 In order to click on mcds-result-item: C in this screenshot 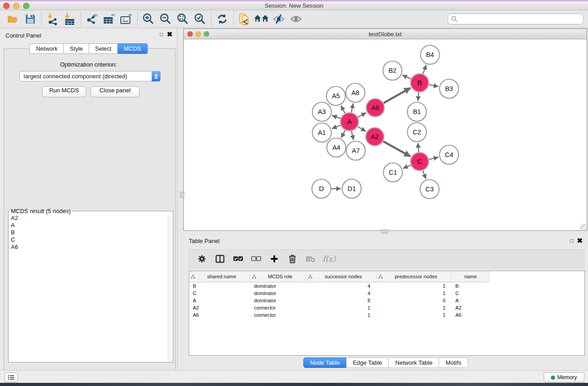, I will do `click(91, 240)`.